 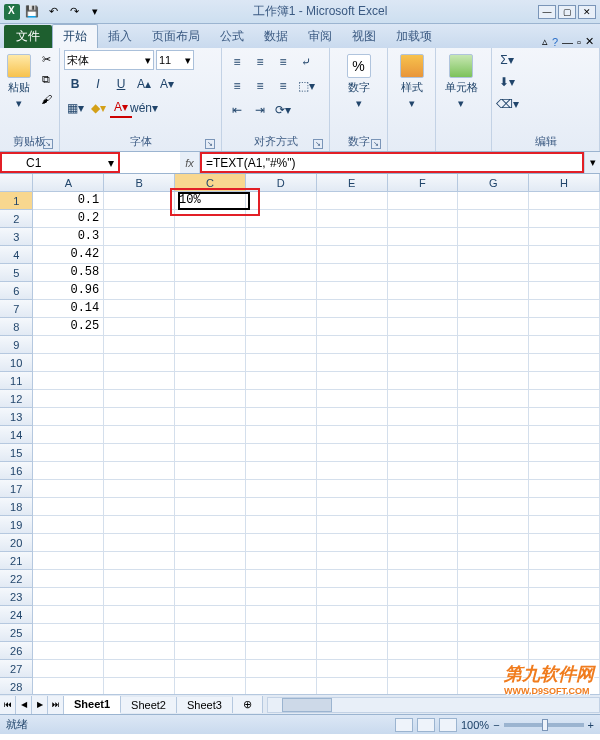 I want to click on row-header: 2, so click(x=16, y=219).